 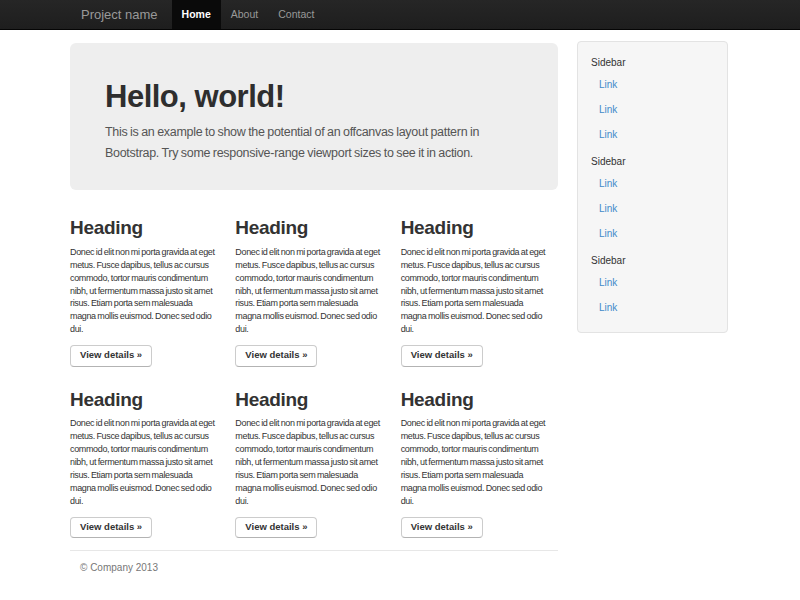 I want to click on nav-link-contact: Contact, so click(x=296, y=14).